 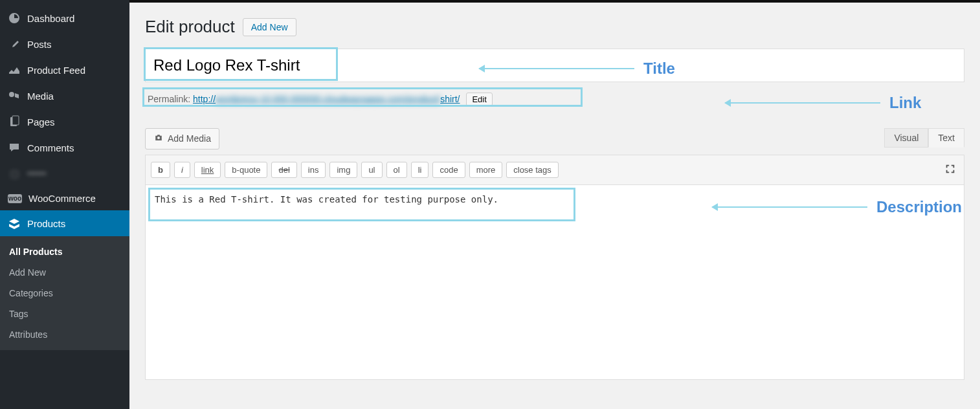 I want to click on sidebar-label: Posts, so click(x=39, y=44).